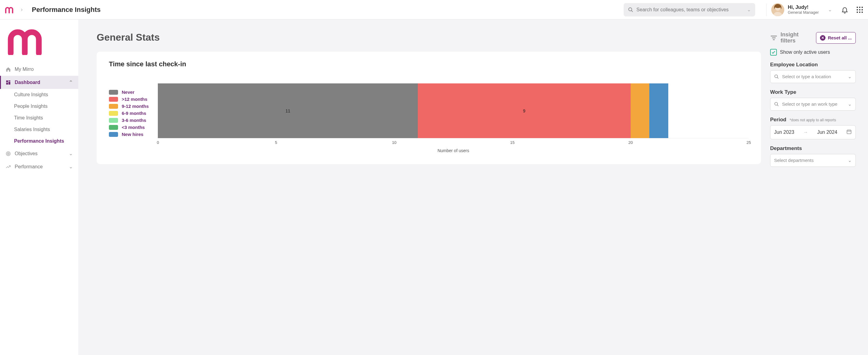 Image resolution: width=868 pixels, height=355 pixels. I want to click on sidebar-item-dashboard: Dashboard ⌃, so click(39, 82).